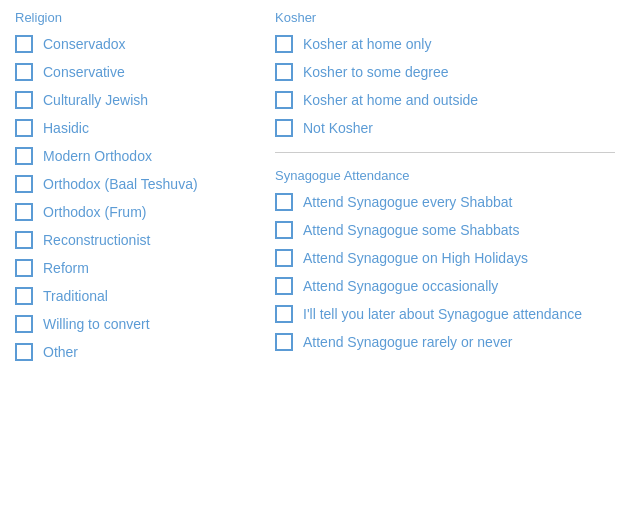  I want to click on list-item: Kosher at home and outside, so click(445, 100).